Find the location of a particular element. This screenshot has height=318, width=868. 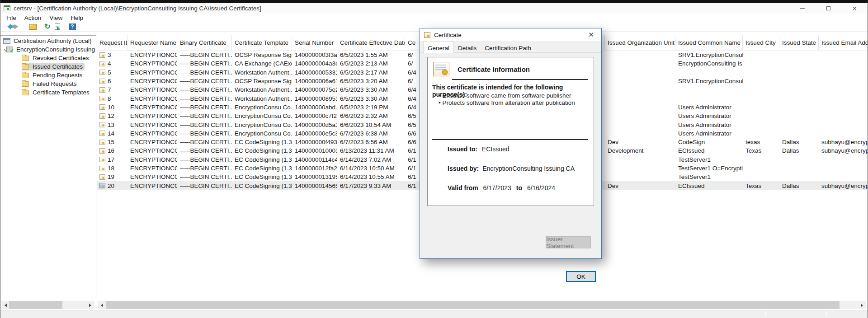

export-list-button is located at coordinates (57, 27).